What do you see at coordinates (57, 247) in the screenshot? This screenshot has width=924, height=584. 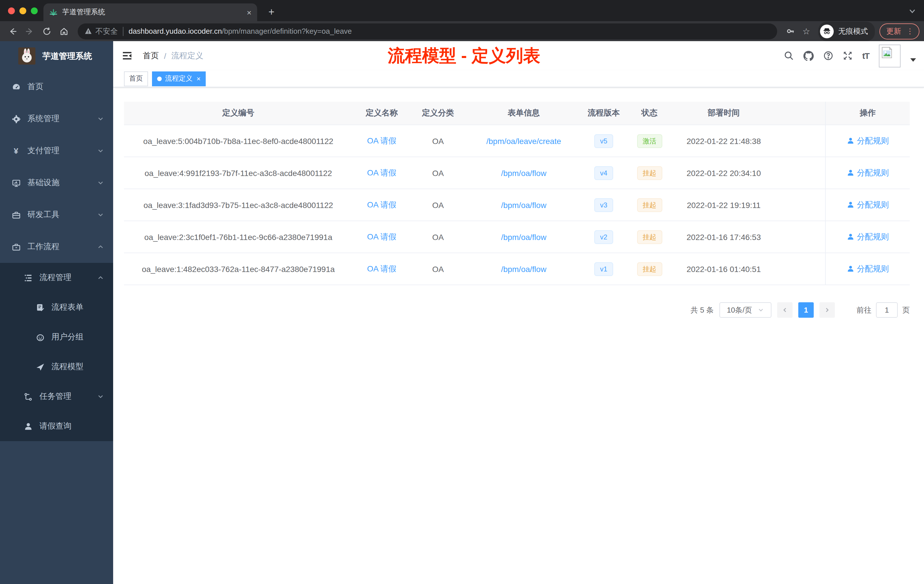 I see `sidebar-item-workflow: 工作流程` at bounding box center [57, 247].